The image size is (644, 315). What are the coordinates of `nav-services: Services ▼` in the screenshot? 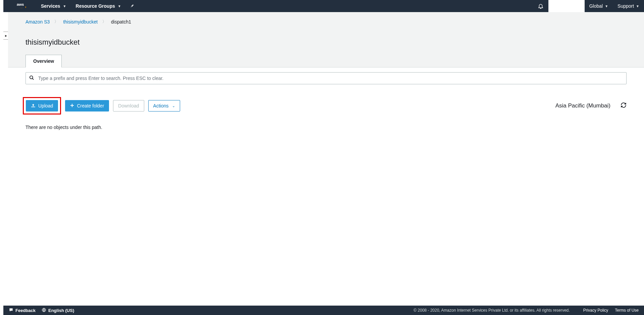 It's located at (54, 6).